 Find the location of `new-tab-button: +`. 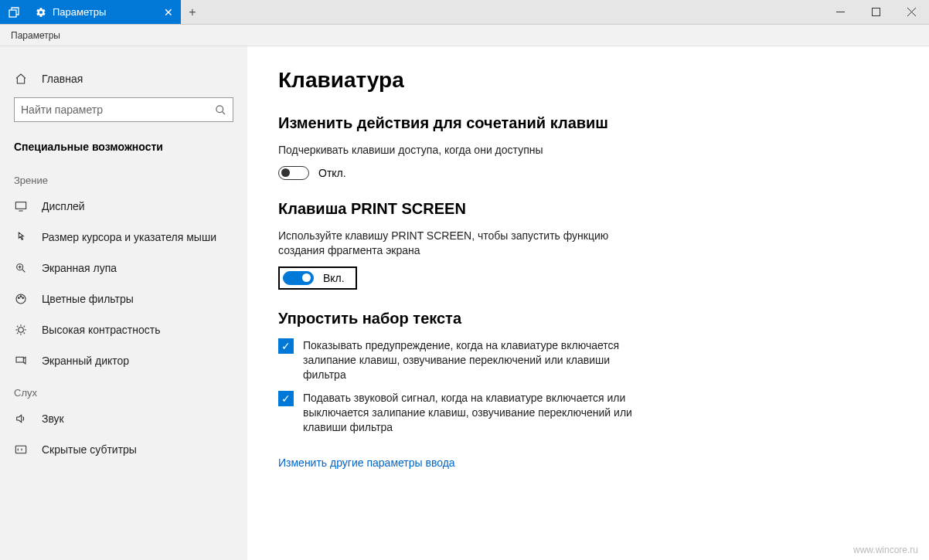

new-tab-button: + is located at coordinates (192, 12).